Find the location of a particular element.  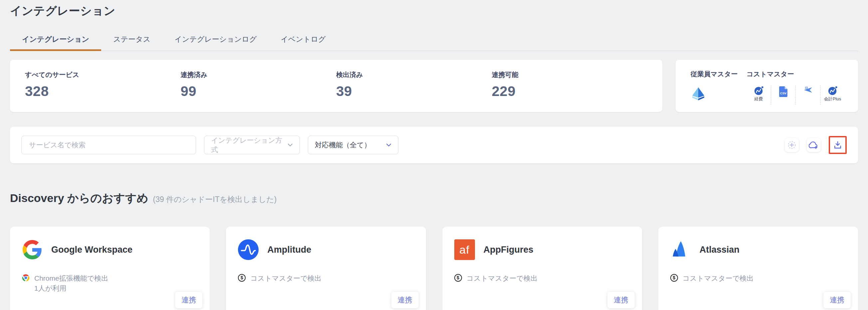

service-card-amplitude: Amplitude $ コストマスターで検出 連携 is located at coordinates (326, 269).